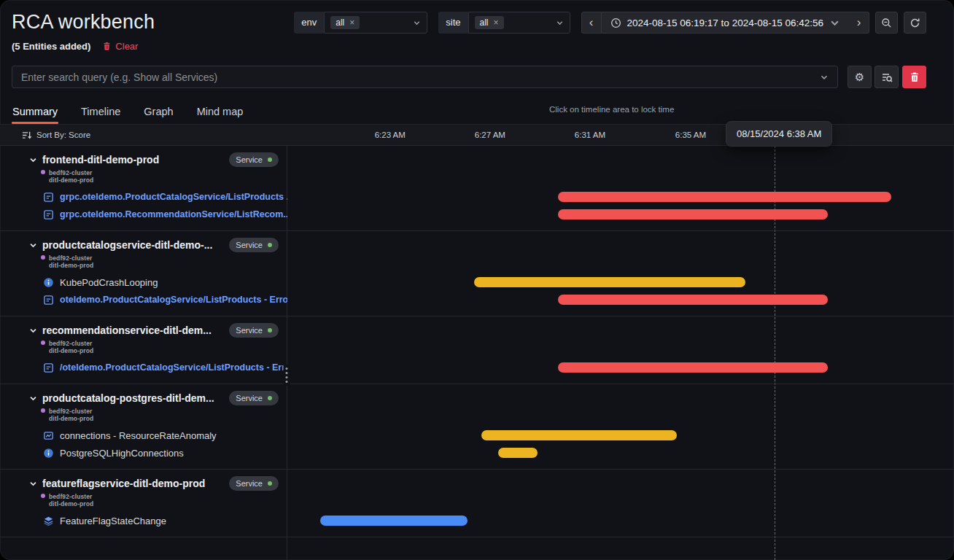 This screenshot has width=954, height=560. I want to click on env-filter-select: all ×, so click(376, 23).